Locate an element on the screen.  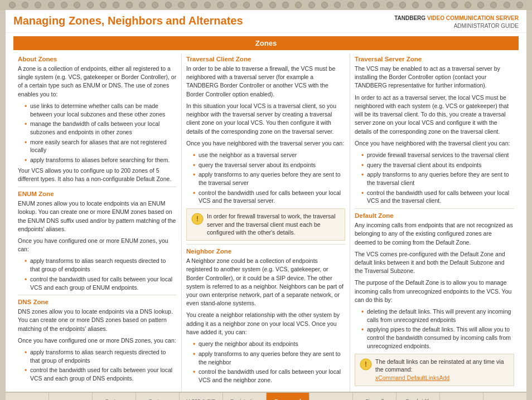
enum-zone-intro2: Once you have configured one or more ENU… is located at coordinates (97, 245).